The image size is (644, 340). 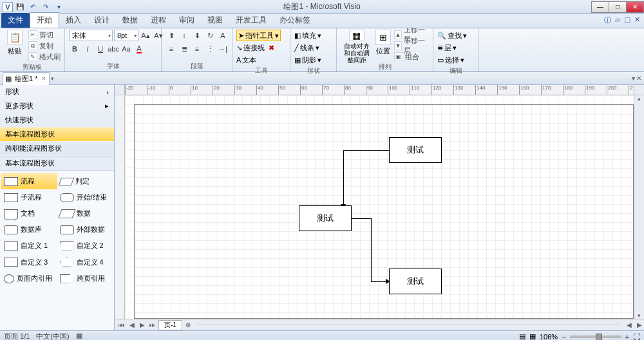 What do you see at coordinates (255, 48) in the screenshot?
I see `connector-tool-button: ↘连接线✖` at bounding box center [255, 48].